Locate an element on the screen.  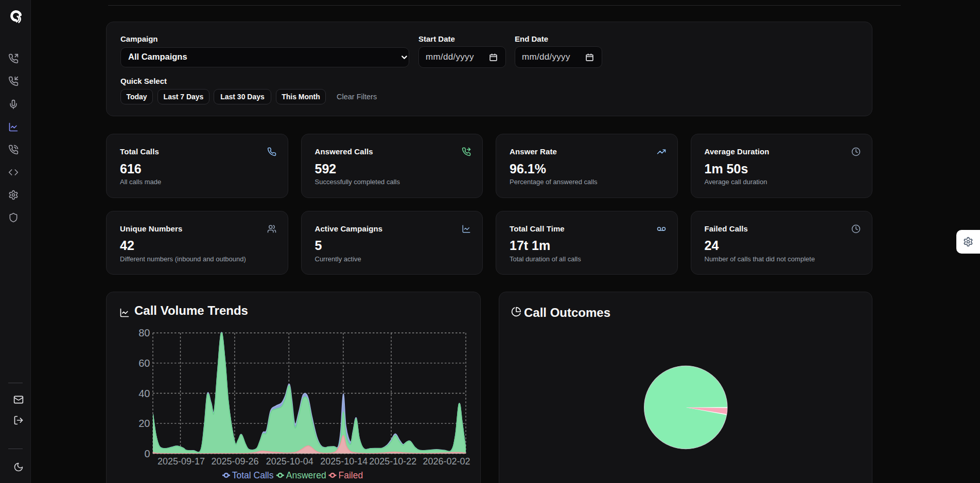
svg-text: 20 is located at coordinates (144, 423).